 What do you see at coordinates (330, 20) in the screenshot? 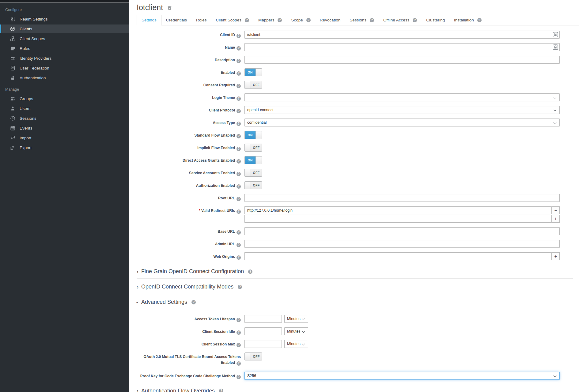
I see `tab-revocation: Revocation` at bounding box center [330, 20].